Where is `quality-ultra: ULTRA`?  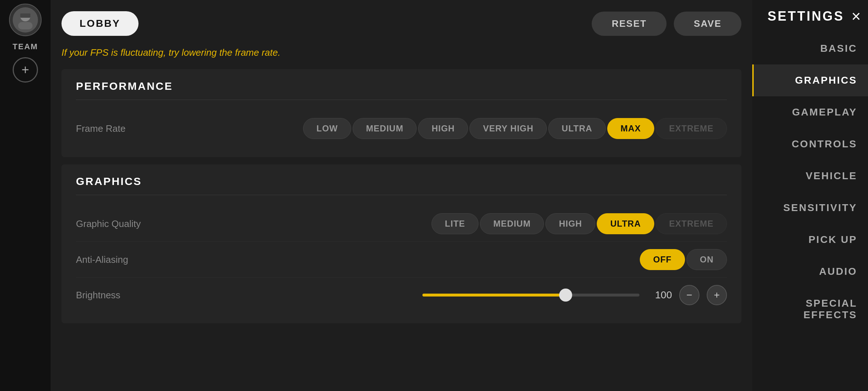
quality-ultra: ULTRA is located at coordinates (626, 224).